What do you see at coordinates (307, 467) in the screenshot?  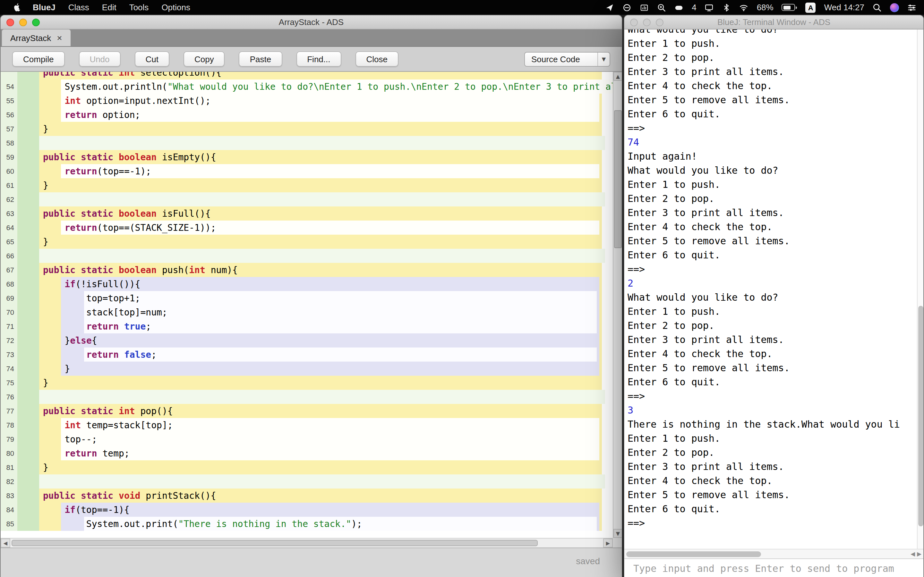 I see `code-line: }81` at bounding box center [307, 467].